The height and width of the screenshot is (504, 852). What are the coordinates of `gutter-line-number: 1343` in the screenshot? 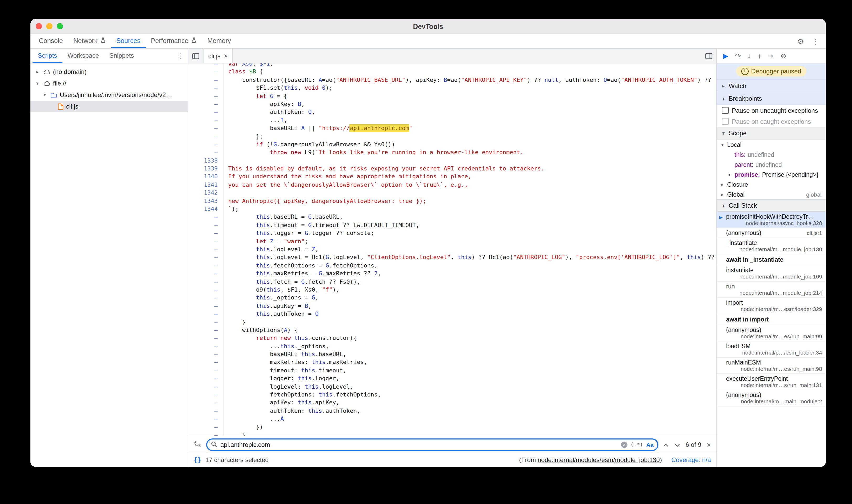 It's located at (206, 201).